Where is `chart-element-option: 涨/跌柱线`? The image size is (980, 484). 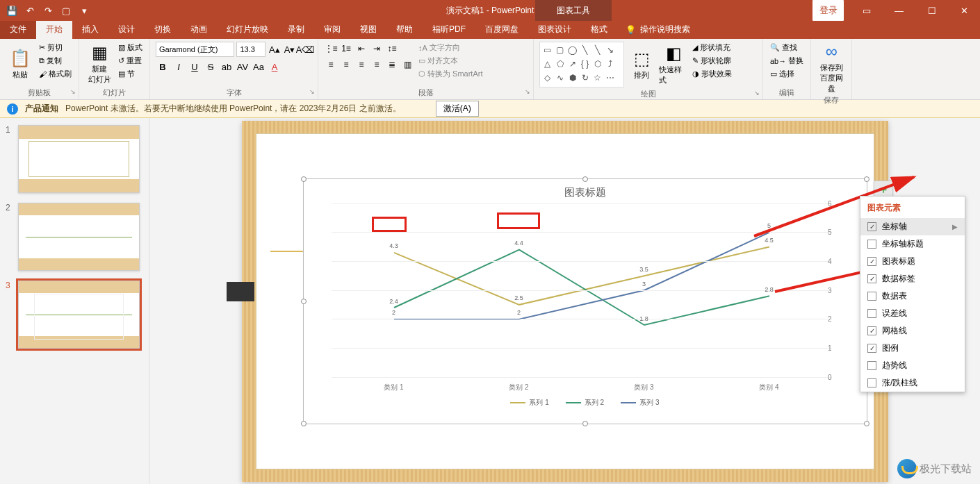 chart-element-option: 涨/跌柱线 is located at coordinates (913, 383).